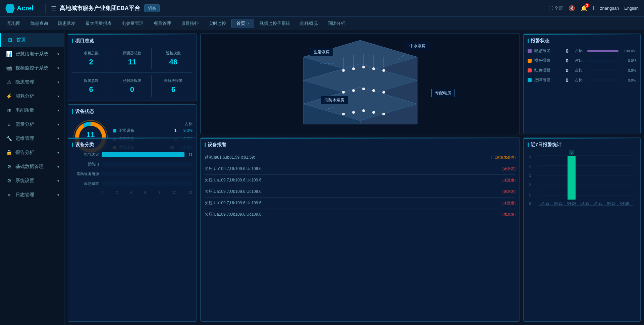 The height and width of the screenshot is (325, 644). I want to click on sidebar-icon-hidden-danger: ⚠, so click(9, 82).